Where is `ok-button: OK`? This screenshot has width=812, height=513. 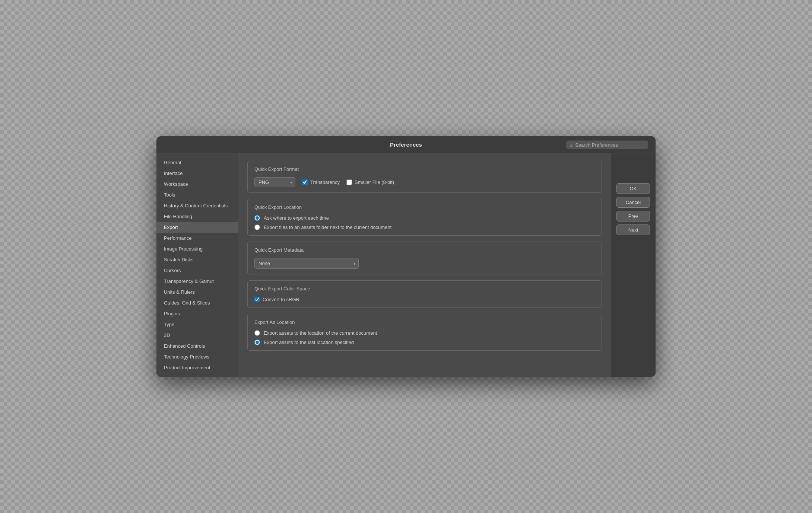 ok-button: OK is located at coordinates (633, 188).